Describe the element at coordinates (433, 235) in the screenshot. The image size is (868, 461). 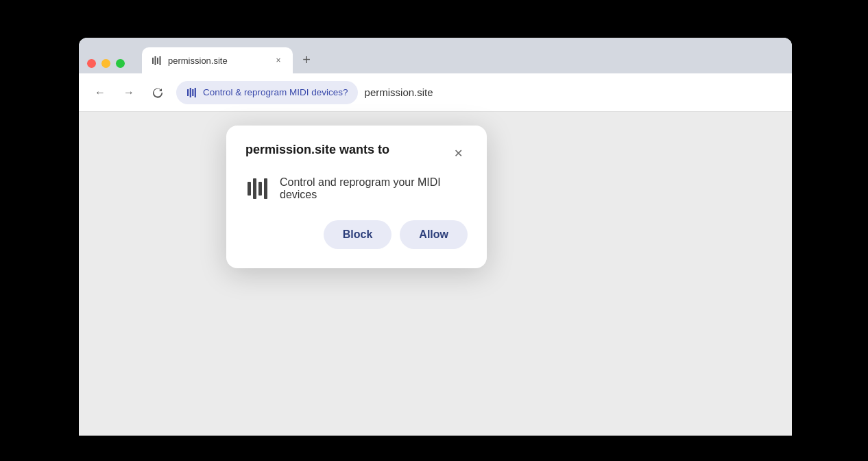
I see `allow-button: Allow` at that location.